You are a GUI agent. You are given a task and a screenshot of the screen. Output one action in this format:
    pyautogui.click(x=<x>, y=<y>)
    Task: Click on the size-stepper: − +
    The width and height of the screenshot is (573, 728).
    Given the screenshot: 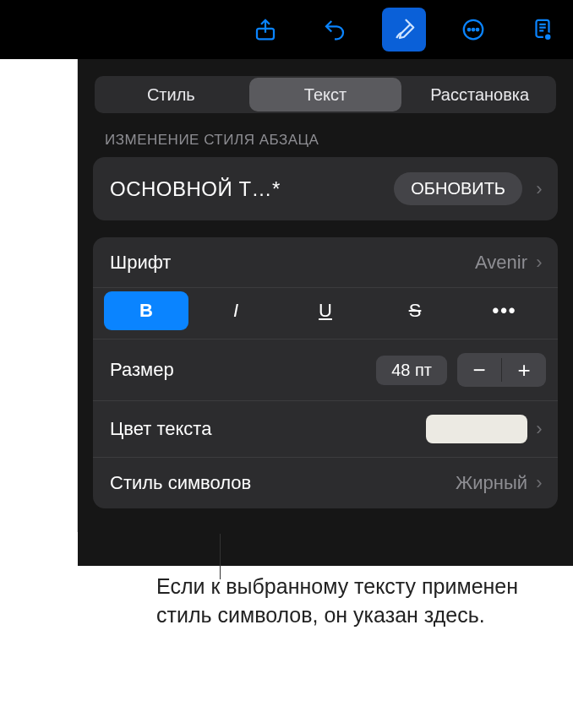 What is the action you would take?
    pyautogui.click(x=502, y=370)
    